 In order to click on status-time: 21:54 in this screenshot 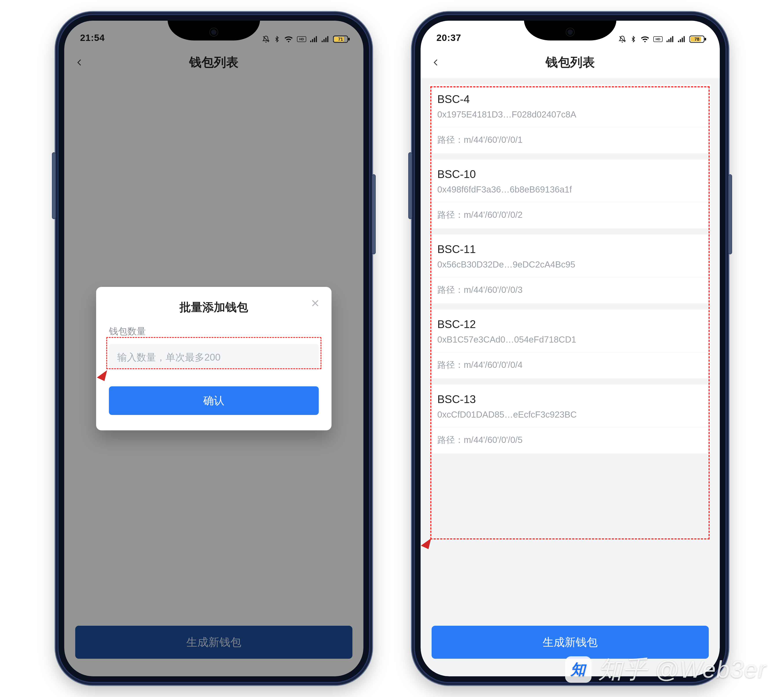, I will do `click(92, 38)`.